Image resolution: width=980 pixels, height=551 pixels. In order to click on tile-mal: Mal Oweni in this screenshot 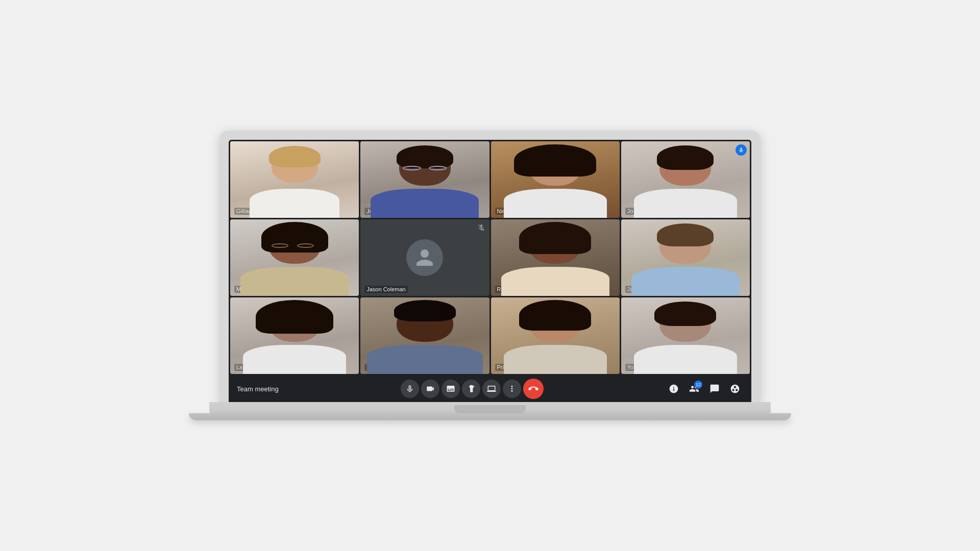, I will do `click(295, 258)`.